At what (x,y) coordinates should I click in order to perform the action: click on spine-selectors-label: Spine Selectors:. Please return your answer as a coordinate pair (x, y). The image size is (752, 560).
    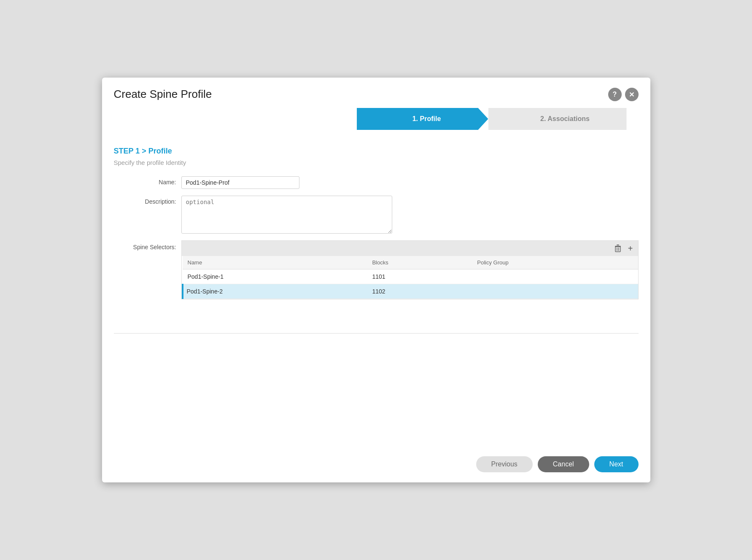
    Looking at the image, I should click on (148, 245).